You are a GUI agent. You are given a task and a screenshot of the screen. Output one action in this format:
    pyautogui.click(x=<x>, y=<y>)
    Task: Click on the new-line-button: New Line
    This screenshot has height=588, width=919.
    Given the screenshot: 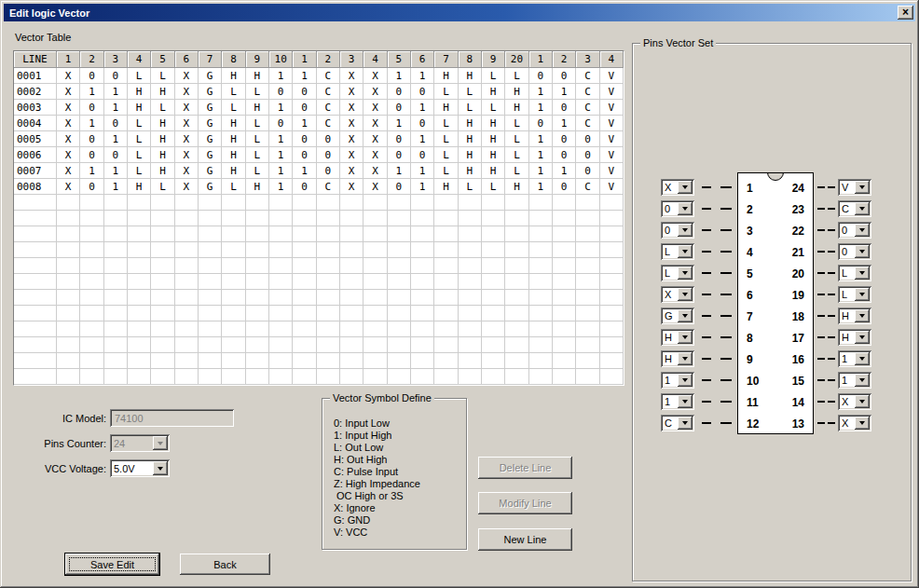 What is the action you would take?
    pyautogui.click(x=526, y=540)
    